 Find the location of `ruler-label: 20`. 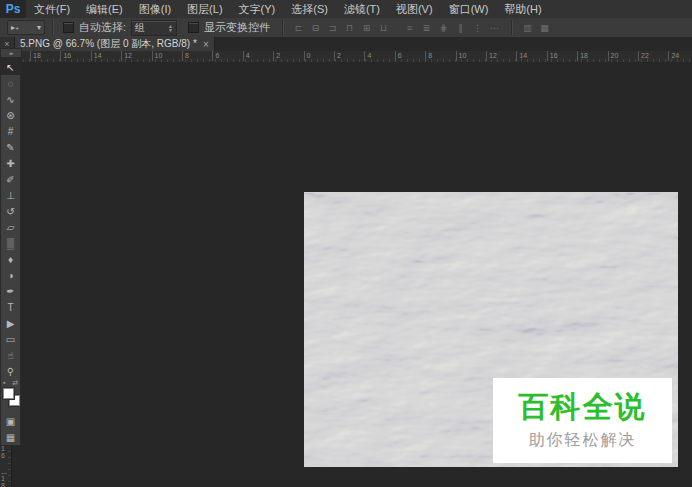

ruler-label: 20 is located at coordinates (614, 56).